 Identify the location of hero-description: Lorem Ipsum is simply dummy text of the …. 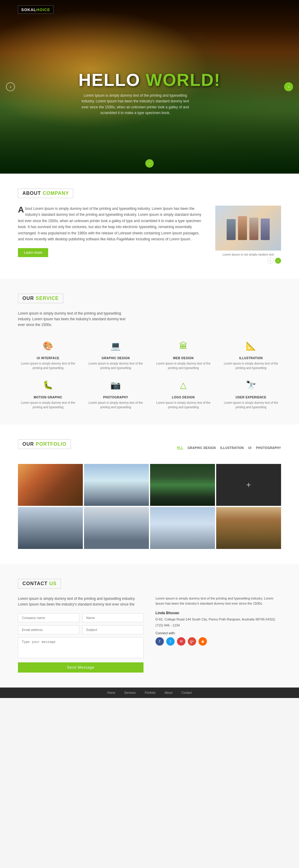
(135, 104).